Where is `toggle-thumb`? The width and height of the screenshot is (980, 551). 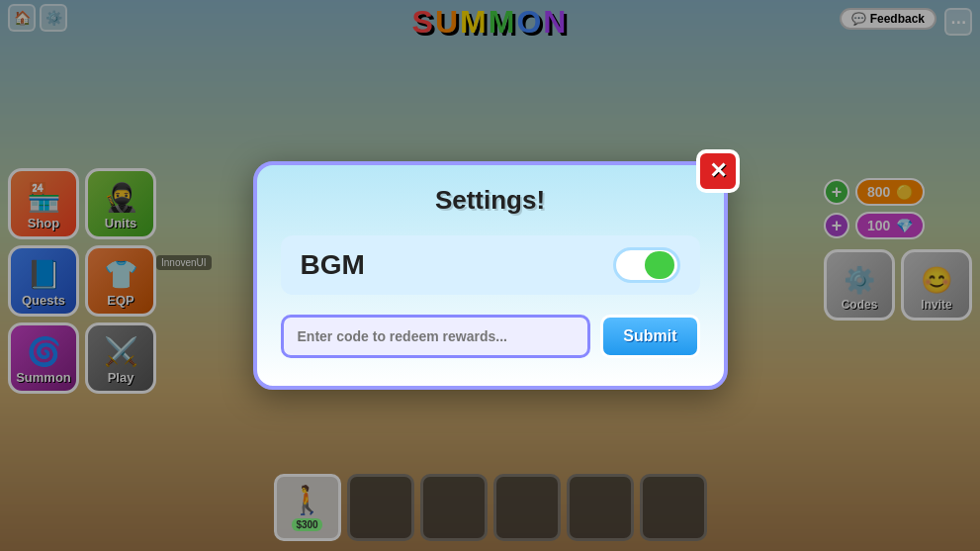 toggle-thumb is located at coordinates (660, 265).